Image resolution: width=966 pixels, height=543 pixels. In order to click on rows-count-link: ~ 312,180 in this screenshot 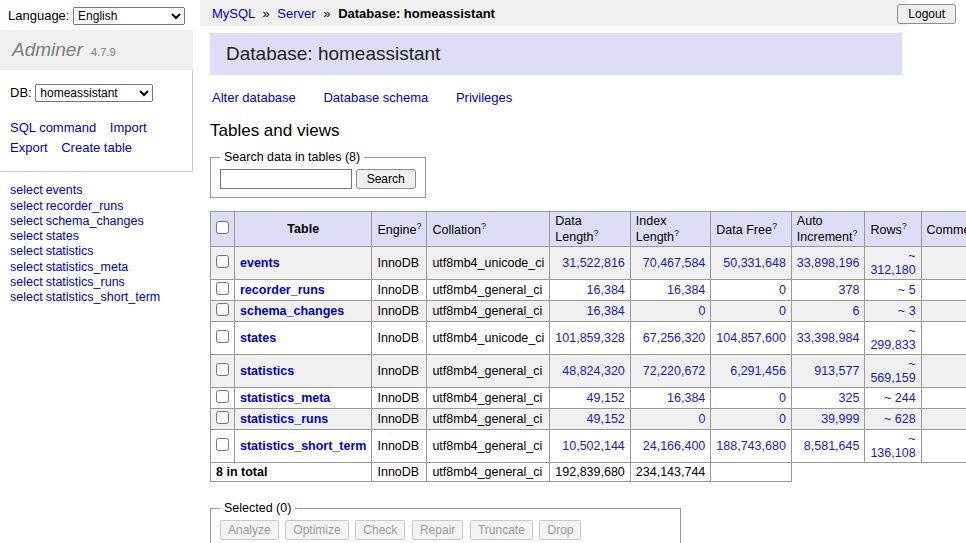, I will do `click(892, 263)`.